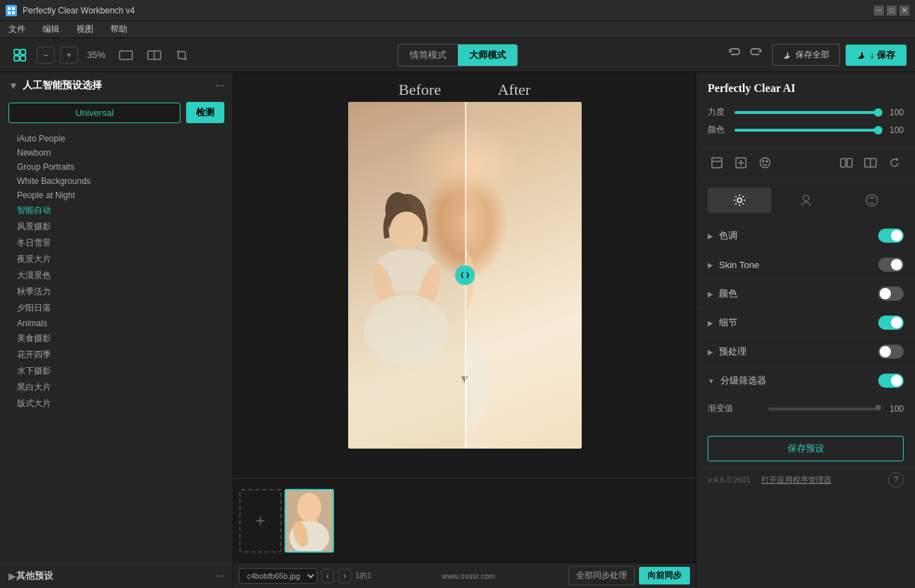  Describe the element at coordinates (891, 265) in the screenshot. I see `skin-tone-toggle` at that location.